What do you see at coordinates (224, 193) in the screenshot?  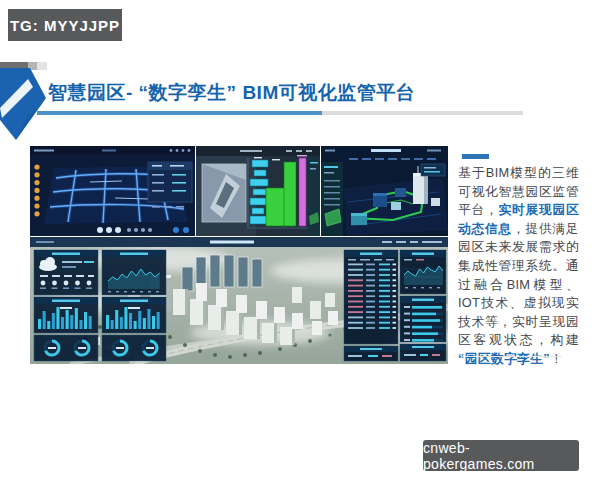 I see `site-photo-inset` at bounding box center [224, 193].